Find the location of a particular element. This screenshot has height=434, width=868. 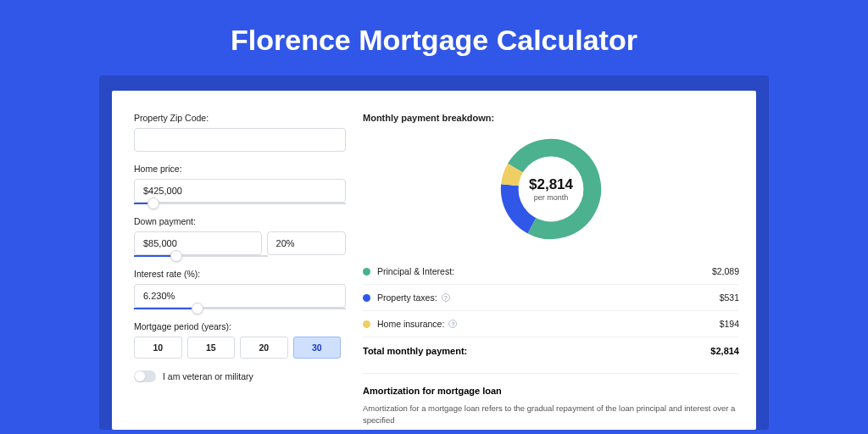

period-option-15: 15 is located at coordinates (212, 348).